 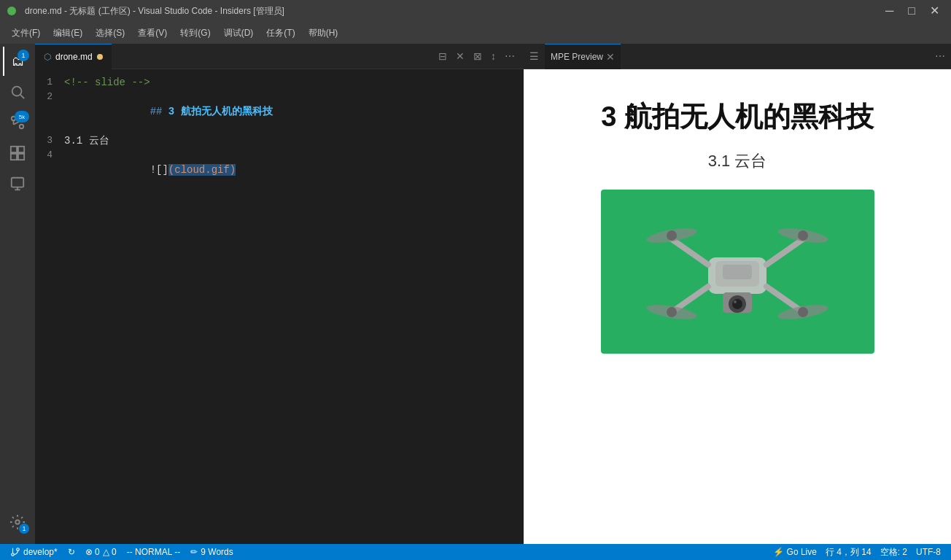 What do you see at coordinates (24, 529) in the screenshot?
I see `settings-badge: 1` at bounding box center [24, 529].